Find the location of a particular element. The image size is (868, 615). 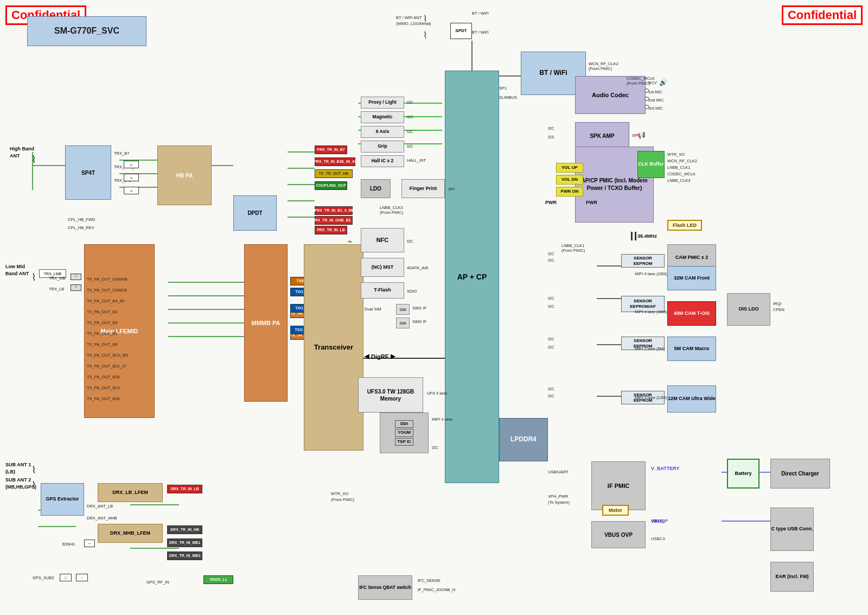

bt-wifi-top-label: BT / WiFi is located at coordinates (481, 13).